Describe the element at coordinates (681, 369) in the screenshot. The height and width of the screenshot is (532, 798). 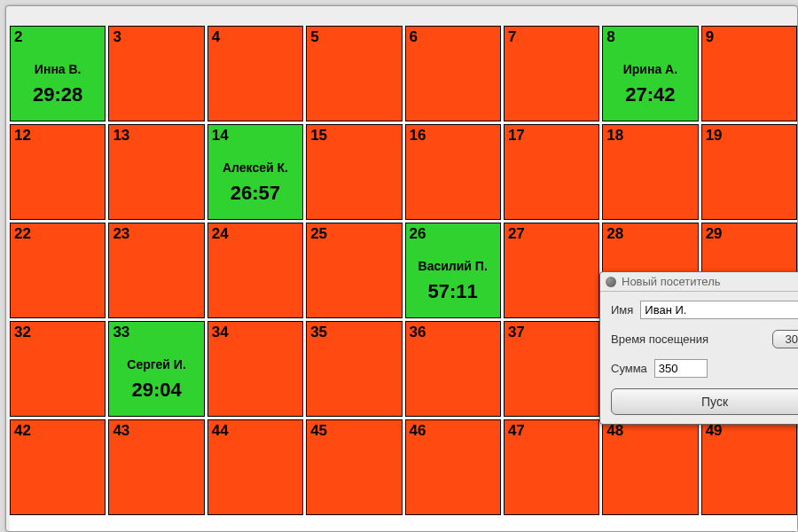
I see `sum-input` at that location.